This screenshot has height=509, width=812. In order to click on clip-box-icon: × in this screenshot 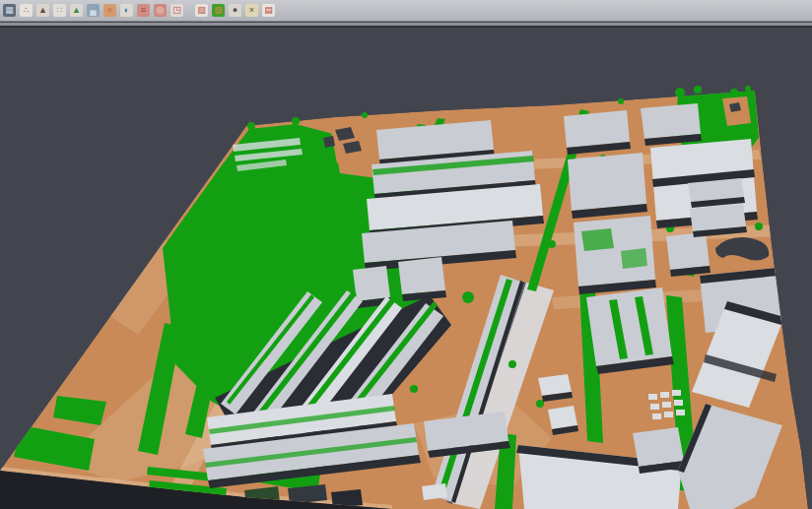, I will do `click(252, 10)`.